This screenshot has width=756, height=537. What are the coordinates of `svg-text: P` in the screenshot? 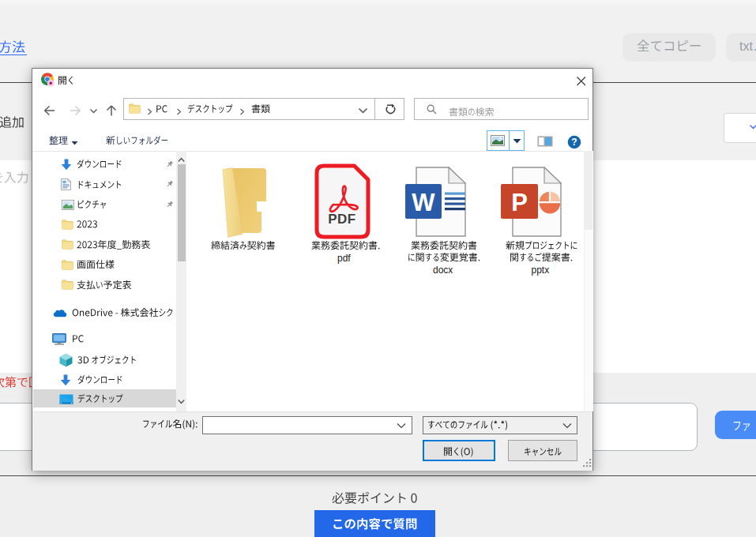 It's located at (520, 202).